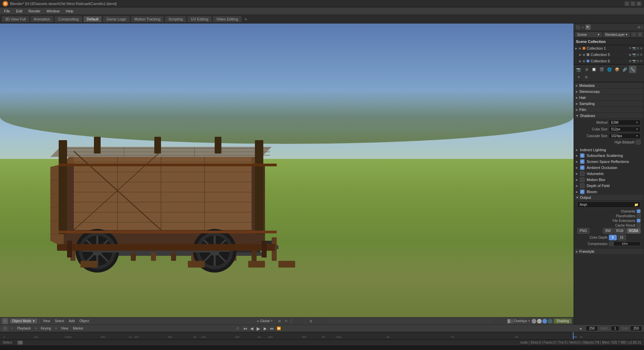 The width and height of the screenshot is (644, 350). What do you see at coordinates (639, 4) in the screenshot?
I see `close-button: ✕` at bounding box center [639, 4].